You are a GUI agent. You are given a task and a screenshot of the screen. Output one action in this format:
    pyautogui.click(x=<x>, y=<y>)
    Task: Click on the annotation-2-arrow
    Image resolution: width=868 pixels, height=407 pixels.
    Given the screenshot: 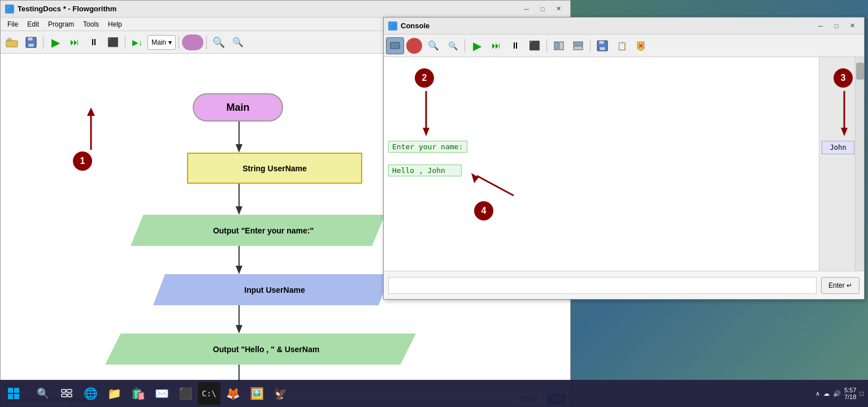 What is the action you would take?
    pyautogui.click(x=426, y=114)
    